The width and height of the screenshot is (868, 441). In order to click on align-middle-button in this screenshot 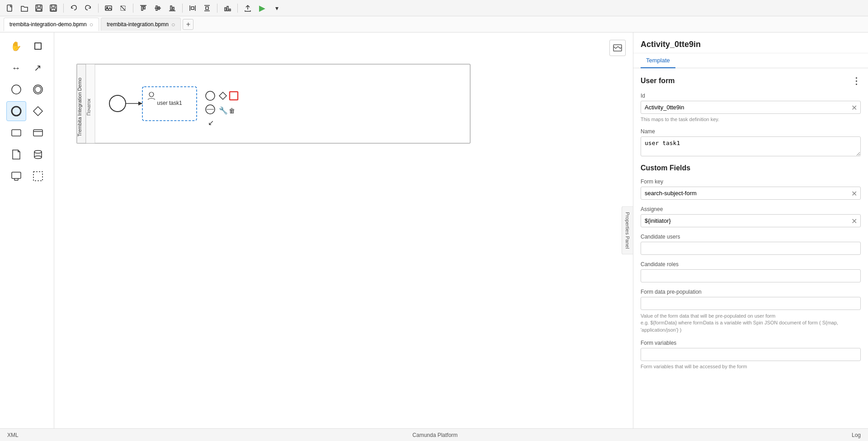, I will do `click(158, 8)`.